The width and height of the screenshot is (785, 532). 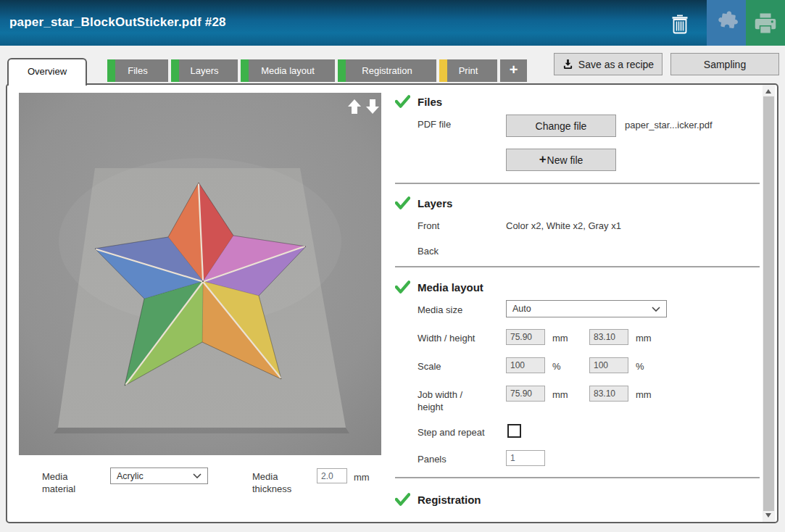 I want to click on sheet-shadow, so click(x=202, y=431).